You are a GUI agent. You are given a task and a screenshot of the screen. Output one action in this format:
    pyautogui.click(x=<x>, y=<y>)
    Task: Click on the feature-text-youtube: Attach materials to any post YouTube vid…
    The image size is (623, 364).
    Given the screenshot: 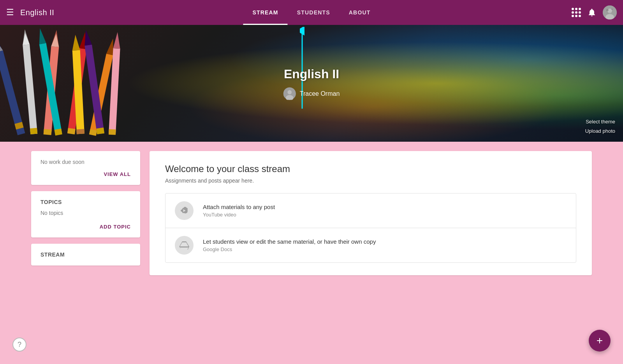 What is the action you would take?
    pyautogui.click(x=239, y=211)
    